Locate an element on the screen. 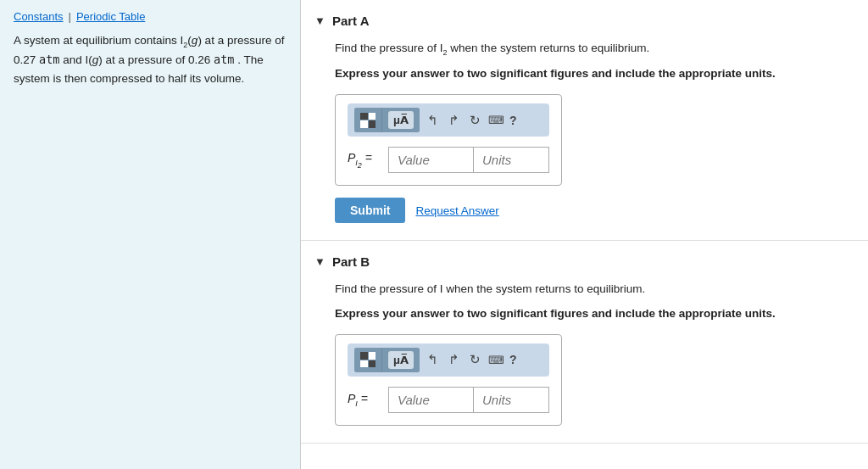 This screenshot has height=469, width=868. part-b-answer-box: μA̅ ↰ ↱ ↻ ⌨ ? PI = is located at coordinates (448, 380).